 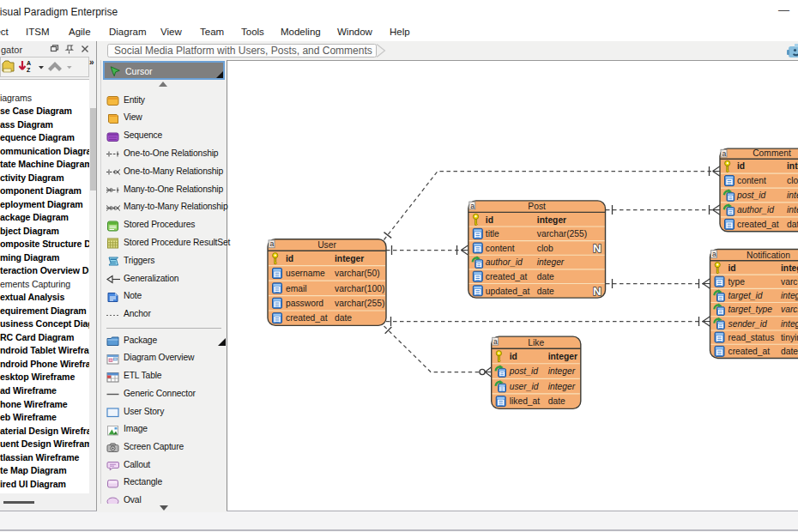 What do you see at coordinates (360, 288) in the screenshot?
I see `svg-text: varchar(100)` at bounding box center [360, 288].